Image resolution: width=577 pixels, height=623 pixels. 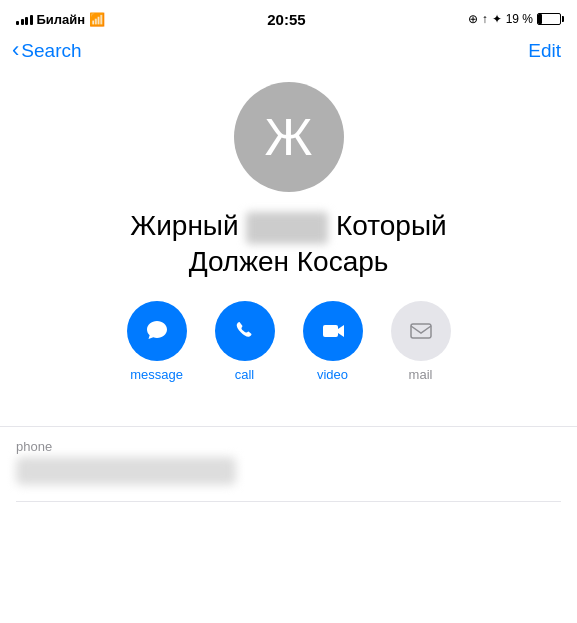 What do you see at coordinates (333, 342) in the screenshot?
I see `action-video: video` at bounding box center [333, 342].